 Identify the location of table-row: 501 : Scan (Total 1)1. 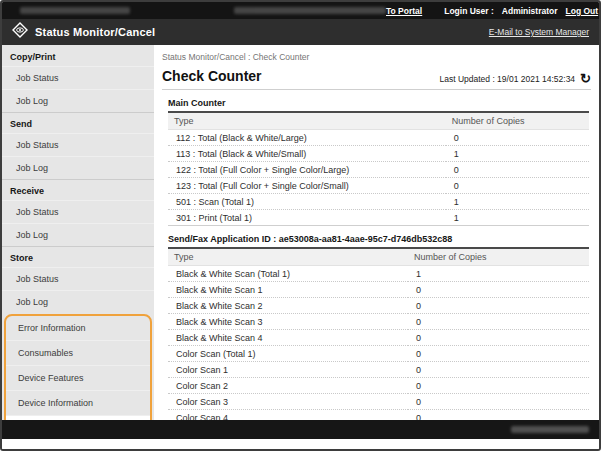
(378, 202).